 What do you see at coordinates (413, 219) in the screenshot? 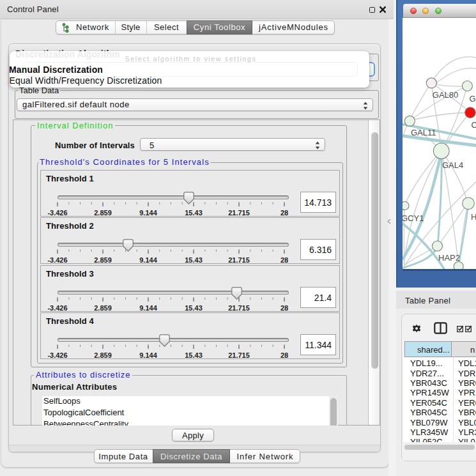
I see `svg-text: GCY1` at bounding box center [413, 219].